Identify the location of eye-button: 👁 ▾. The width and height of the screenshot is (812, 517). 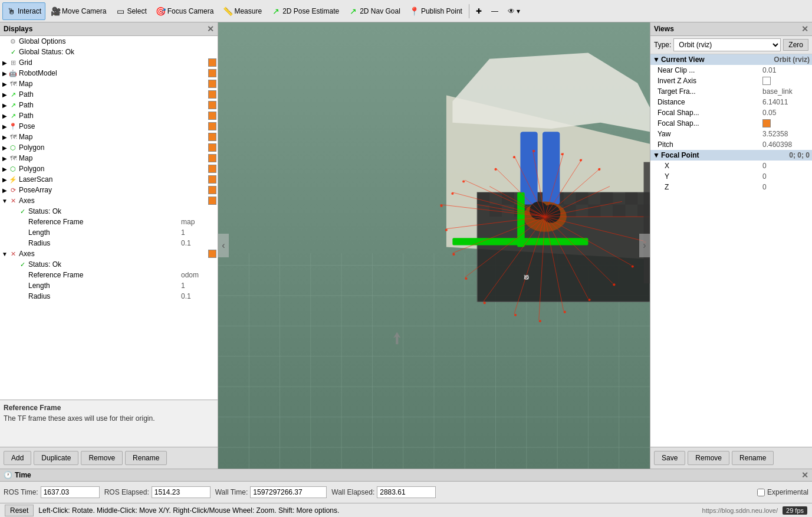
(514, 11).